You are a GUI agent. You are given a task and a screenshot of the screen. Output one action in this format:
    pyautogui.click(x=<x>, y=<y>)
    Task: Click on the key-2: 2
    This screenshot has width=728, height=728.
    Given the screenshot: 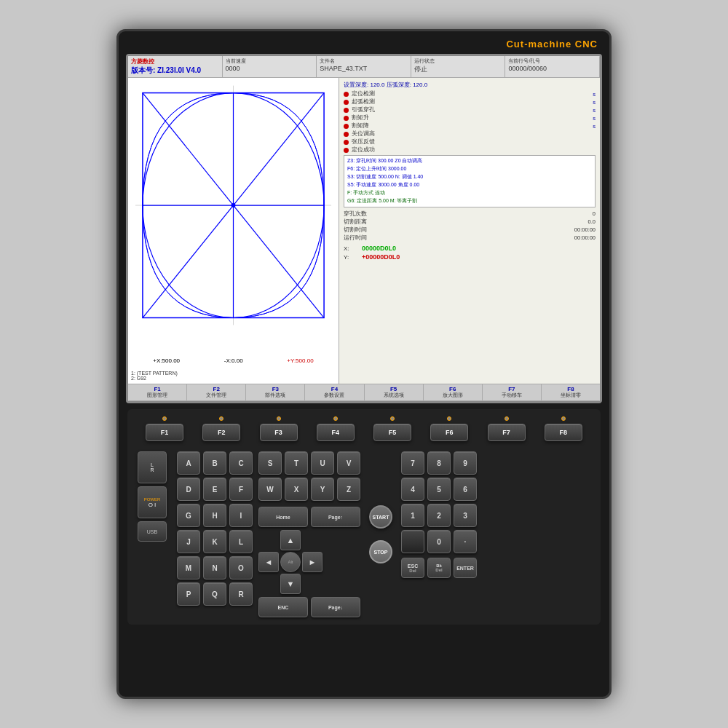 What is the action you would take?
    pyautogui.click(x=439, y=515)
    